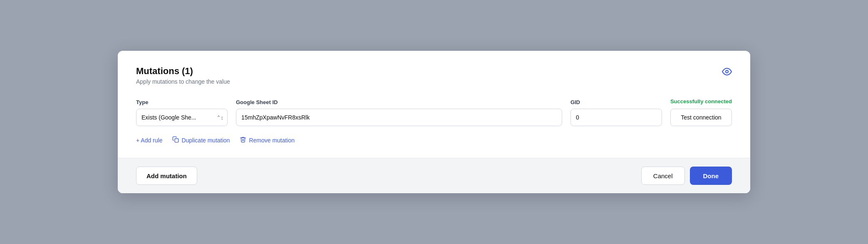 The height and width of the screenshot is (244, 868). What do you see at coordinates (616, 102) in the screenshot?
I see `gid-label: GID` at bounding box center [616, 102].